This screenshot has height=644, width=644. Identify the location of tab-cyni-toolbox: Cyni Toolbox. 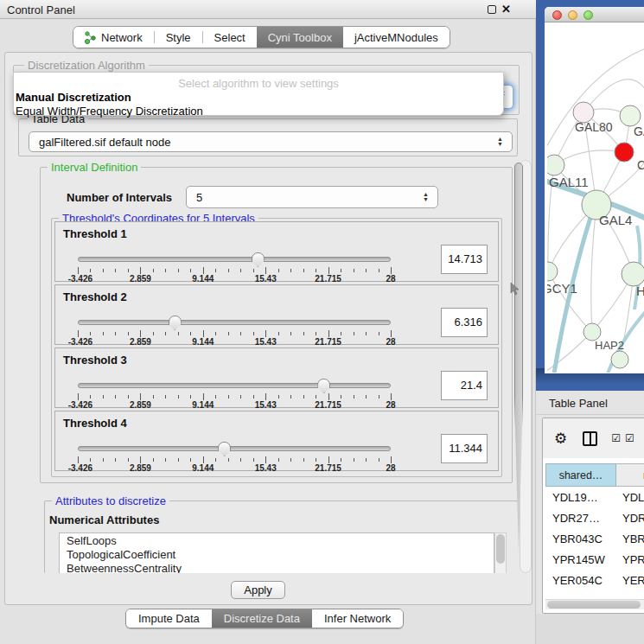
(300, 37).